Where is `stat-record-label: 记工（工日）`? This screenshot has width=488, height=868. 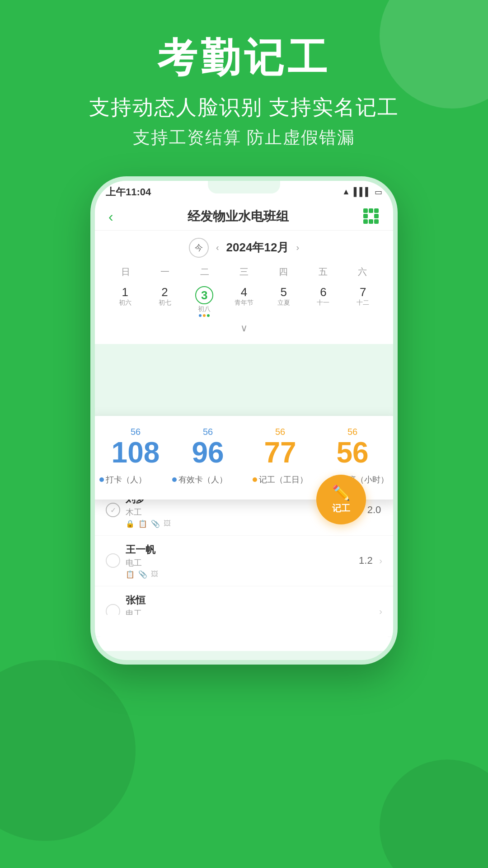
stat-record-label: 记工（工日） is located at coordinates (280, 480).